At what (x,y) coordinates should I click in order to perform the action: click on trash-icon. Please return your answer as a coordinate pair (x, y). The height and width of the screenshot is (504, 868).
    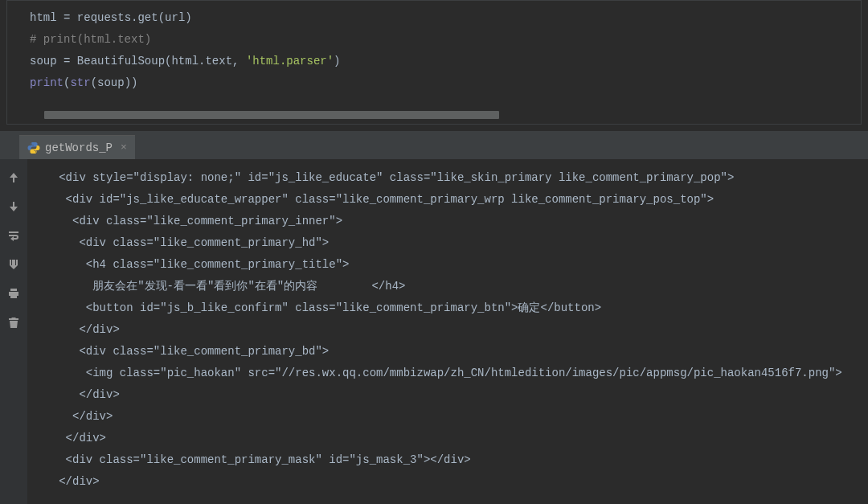
    Looking at the image, I should click on (14, 322).